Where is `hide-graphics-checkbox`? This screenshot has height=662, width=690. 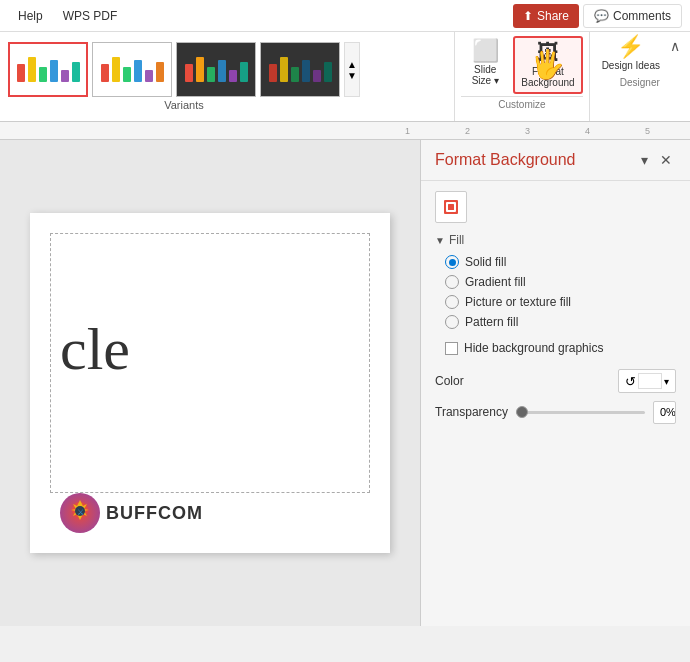
hide-graphics-checkbox is located at coordinates (452, 348).